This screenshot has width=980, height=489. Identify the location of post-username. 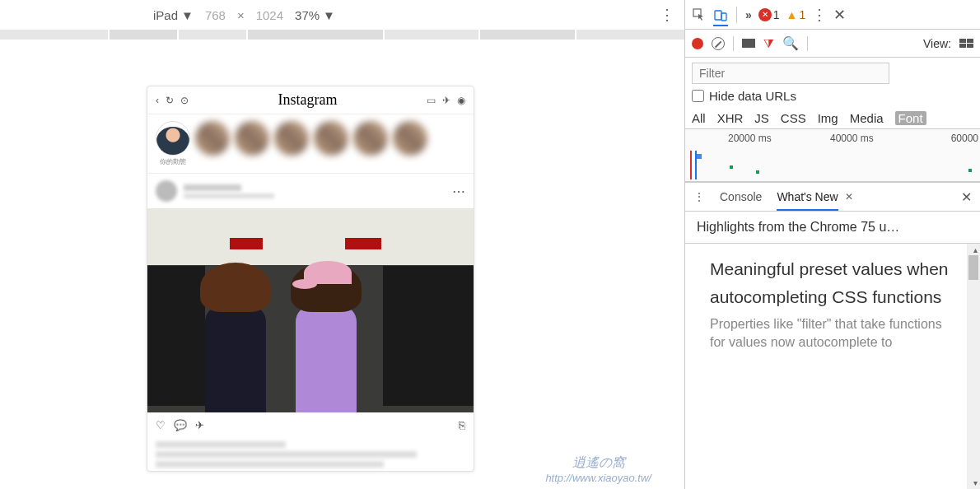
(212, 188).